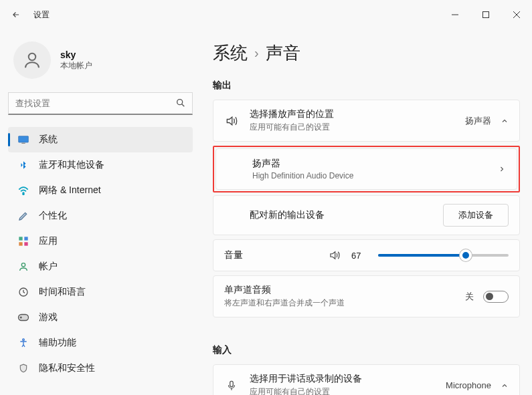  I want to click on add-device-button: 添加设备, so click(476, 215).